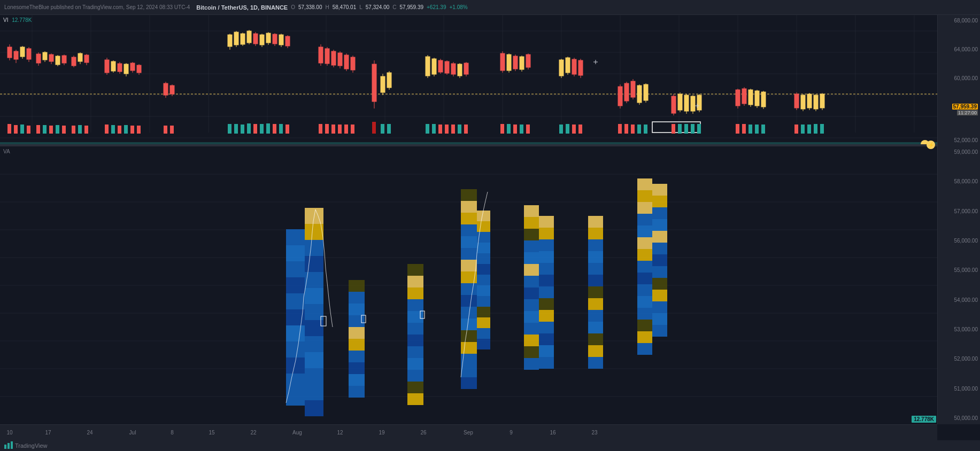 Image resolution: width=980 pixels, height=451 pixels. Describe the element at coordinates (18, 20) in the screenshot. I see `main-chart-label: VI 12.778K` at that location.